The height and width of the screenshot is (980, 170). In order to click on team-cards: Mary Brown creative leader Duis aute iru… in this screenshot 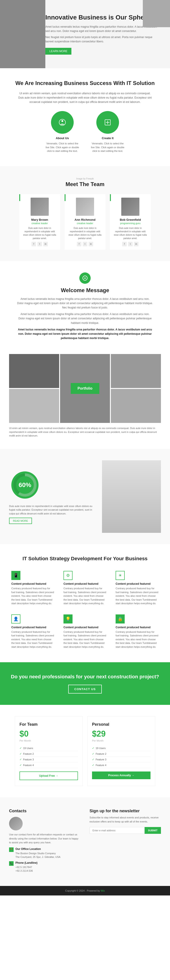, I will do `click(85, 222)`.